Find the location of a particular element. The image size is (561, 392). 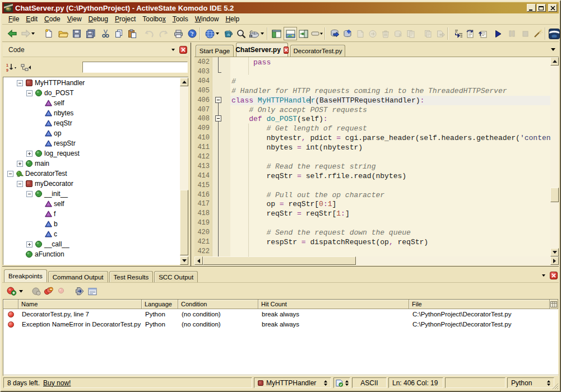

current-symbol-section: MyHTTPHandler is located at coordinates (293, 383).